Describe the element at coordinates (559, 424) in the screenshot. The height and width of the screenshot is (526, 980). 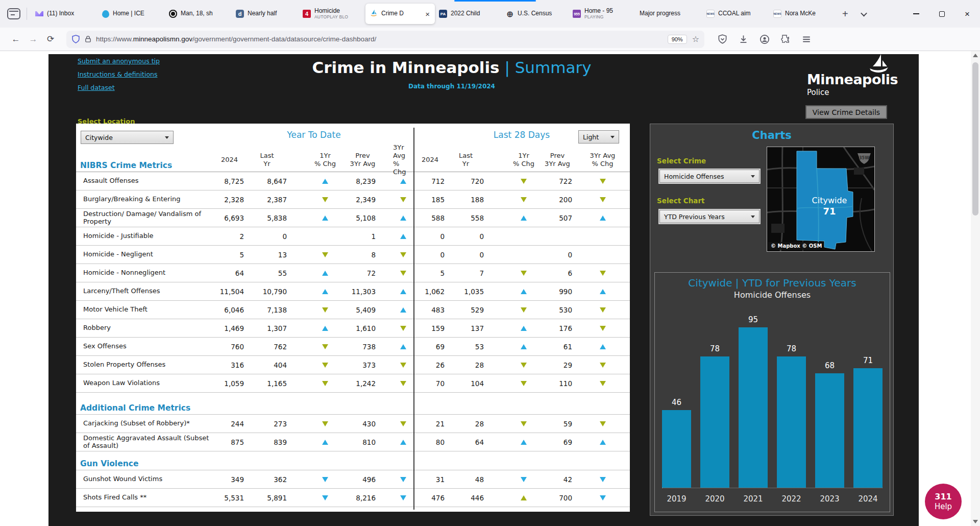
I see `metric-value: 59` at that location.